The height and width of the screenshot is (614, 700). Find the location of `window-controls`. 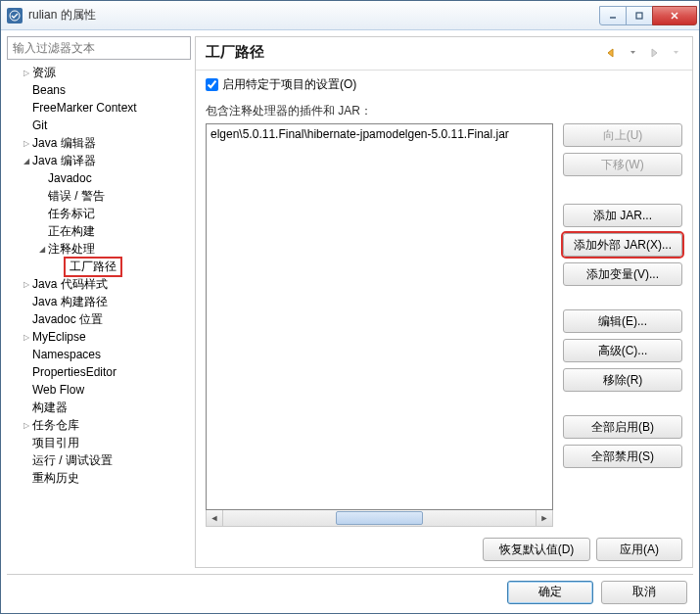

window-controls is located at coordinates (648, 16).